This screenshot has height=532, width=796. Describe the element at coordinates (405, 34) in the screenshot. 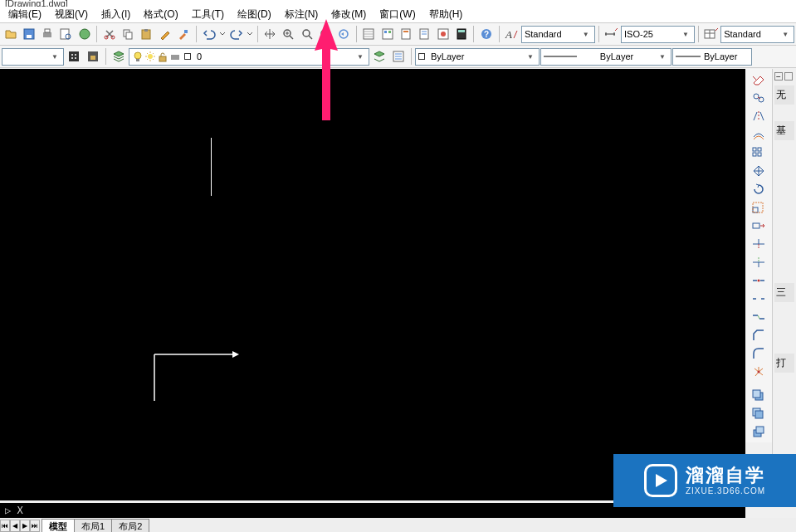

I see `tool-palette-icon` at that location.